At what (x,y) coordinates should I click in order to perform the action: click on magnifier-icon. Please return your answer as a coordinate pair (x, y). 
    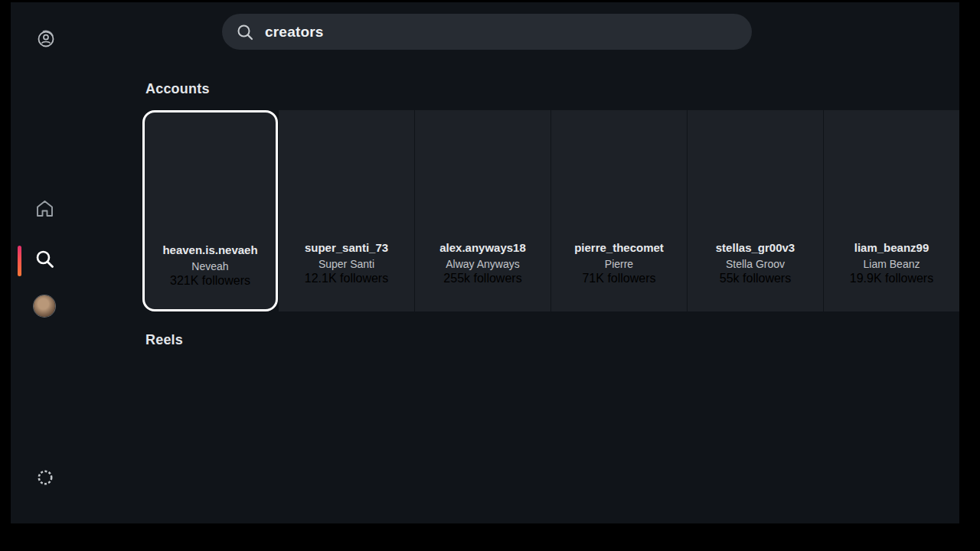
    Looking at the image, I should click on (245, 32).